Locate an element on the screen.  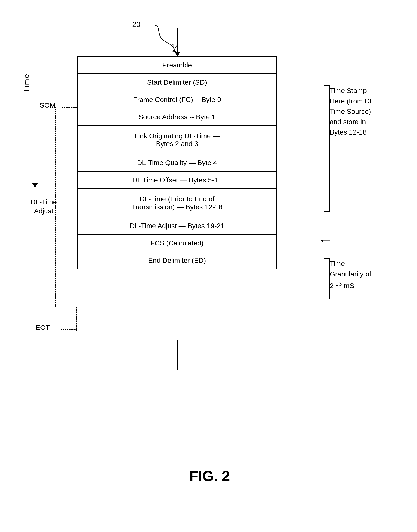
dltime-adjust-label: DL-TimeAdjust is located at coordinates (44, 207).